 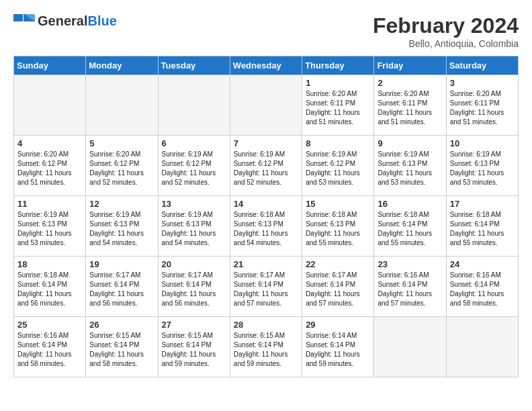 What do you see at coordinates (482, 105) in the screenshot?
I see `calendar-cell: 3Sunrise: 6:20 AM Sunset: 6:11 PM Daylig…` at bounding box center [482, 105].